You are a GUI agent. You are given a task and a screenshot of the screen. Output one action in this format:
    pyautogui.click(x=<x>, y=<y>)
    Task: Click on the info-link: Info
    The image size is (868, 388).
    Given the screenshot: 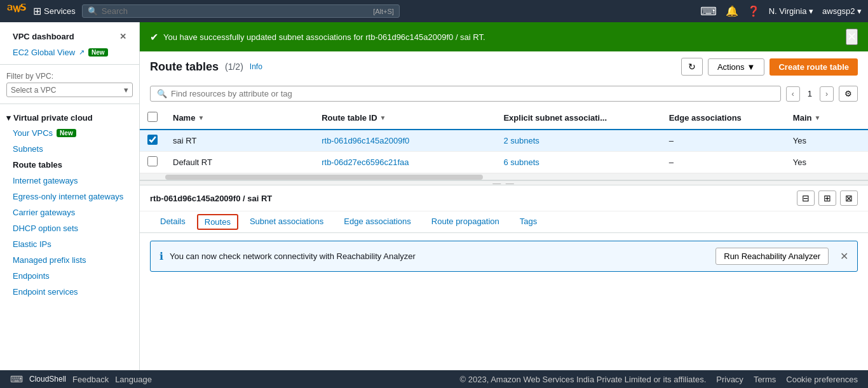 What is the action you would take?
    pyautogui.click(x=256, y=67)
    